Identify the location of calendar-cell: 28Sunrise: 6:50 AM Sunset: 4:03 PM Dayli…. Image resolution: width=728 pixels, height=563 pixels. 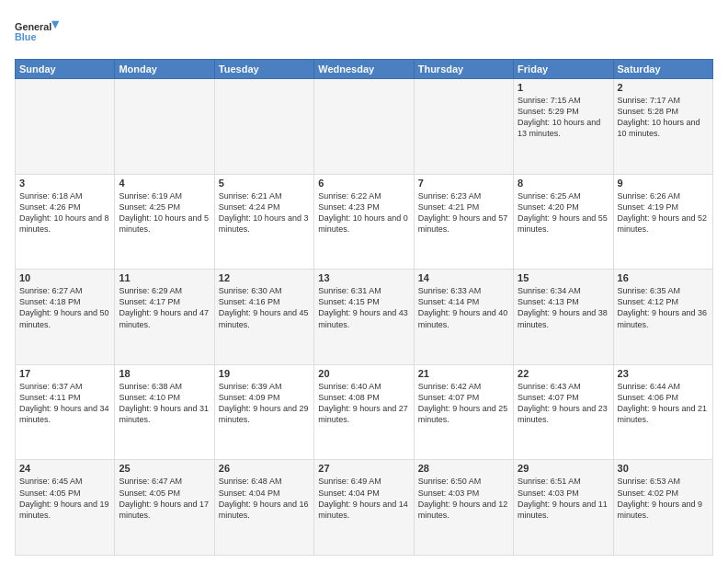
(463, 508).